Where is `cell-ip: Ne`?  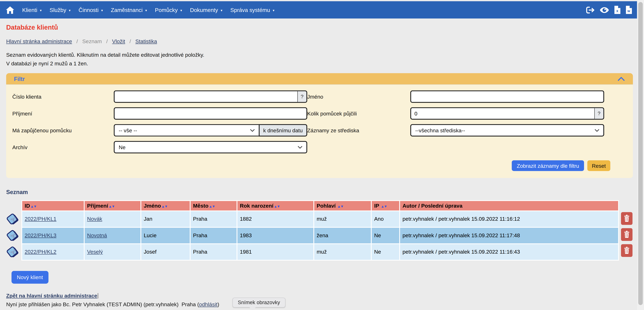
cell-ip: Ne is located at coordinates (386, 235).